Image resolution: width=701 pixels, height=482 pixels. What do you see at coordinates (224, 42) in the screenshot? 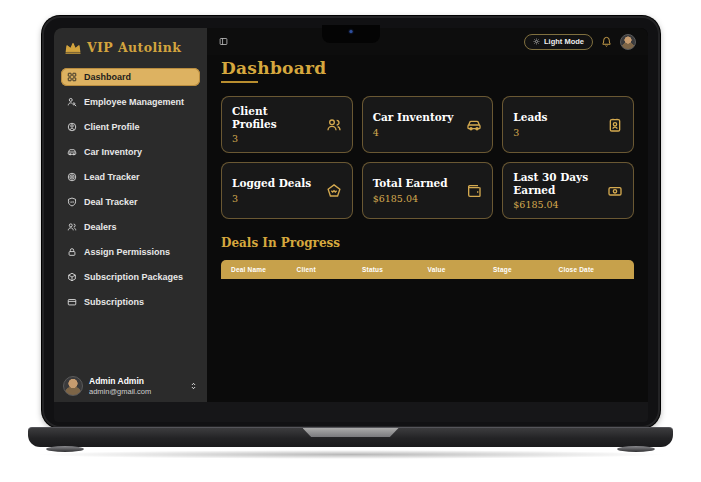
I see `panel-left-icon` at bounding box center [224, 42].